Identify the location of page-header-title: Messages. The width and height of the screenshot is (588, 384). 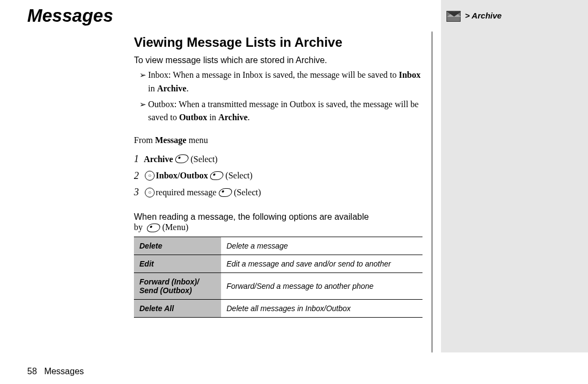
(70, 16).